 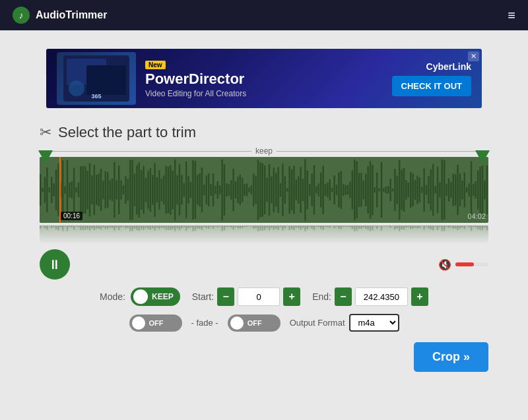 I want to click on end-minus-button: −, so click(x=343, y=297).